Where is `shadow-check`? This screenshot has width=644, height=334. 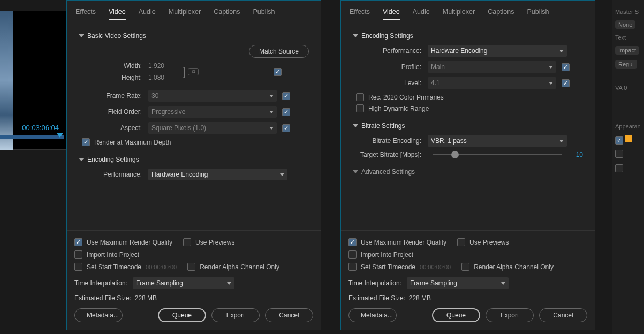 shadow-check is located at coordinates (619, 168).